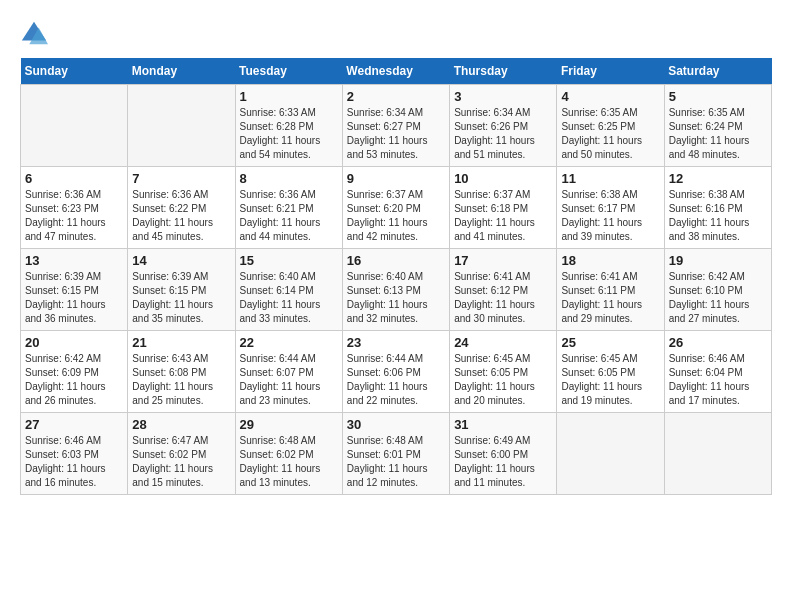 This screenshot has height=612, width=792. I want to click on day-number: 5, so click(718, 96).